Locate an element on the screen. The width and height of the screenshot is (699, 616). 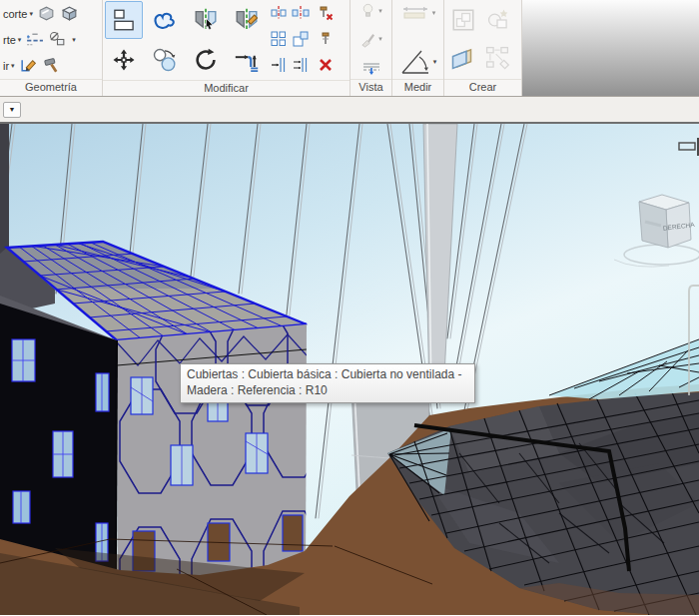
panel-vista: ▾ ▾ is located at coordinates (371, 48).